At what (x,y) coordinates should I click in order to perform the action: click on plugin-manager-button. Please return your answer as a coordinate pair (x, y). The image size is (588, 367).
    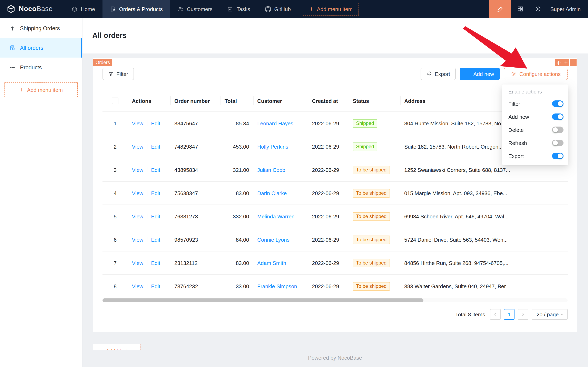
    Looking at the image, I should click on (520, 9).